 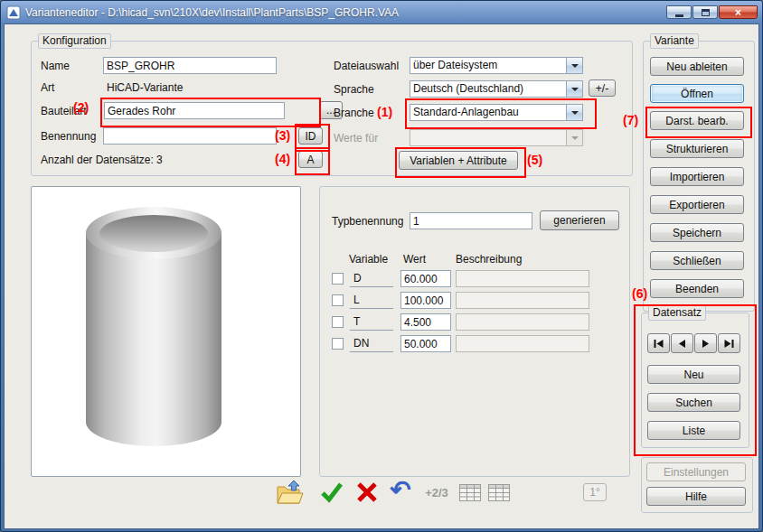 What do you see at coordinates (697, 289) in the screenshot?
I see `beenden-button: Beenden` at bounding box center [697, 289].